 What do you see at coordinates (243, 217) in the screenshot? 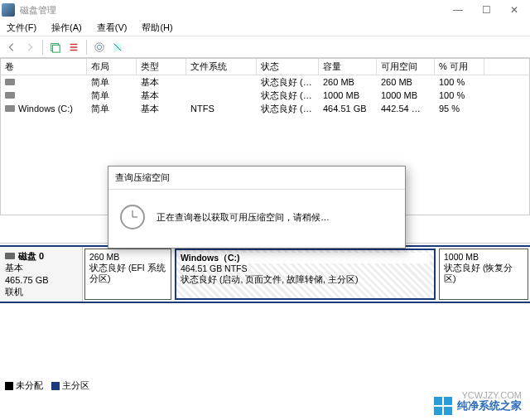
I see `dialog-message: 正在查询卷以获取可用压缩空间，请稍候…` at bounding box center [243, 217].